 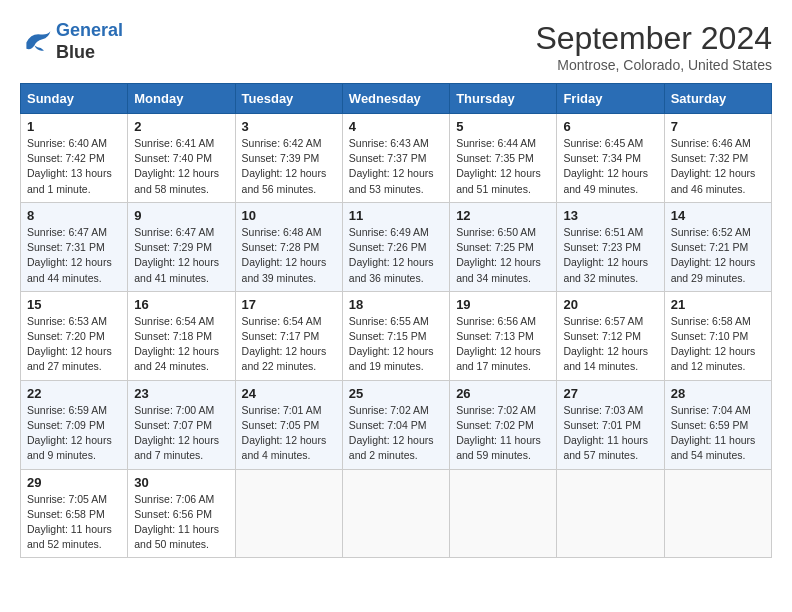 What do you see at coordinates (495, 158) in the screenshot?
I see `sunset-label: Sunset: 7:35 PM` at bounding box center [495, 158].